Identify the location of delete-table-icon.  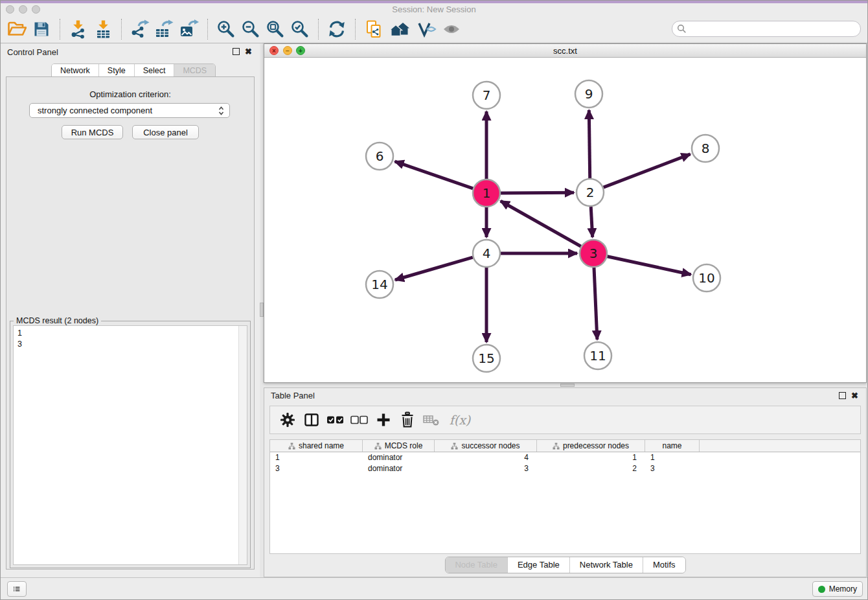
(431, 420).